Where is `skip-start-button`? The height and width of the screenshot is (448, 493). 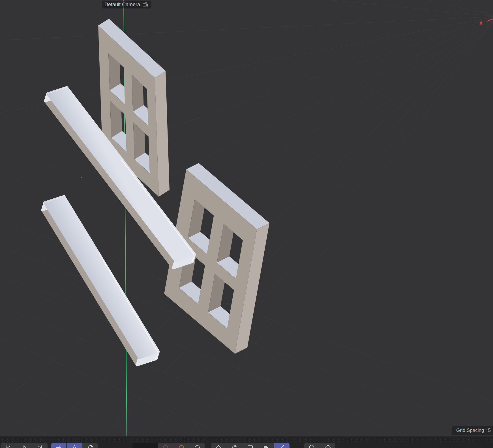
skip-start-button is located at coordinates (8, 445).